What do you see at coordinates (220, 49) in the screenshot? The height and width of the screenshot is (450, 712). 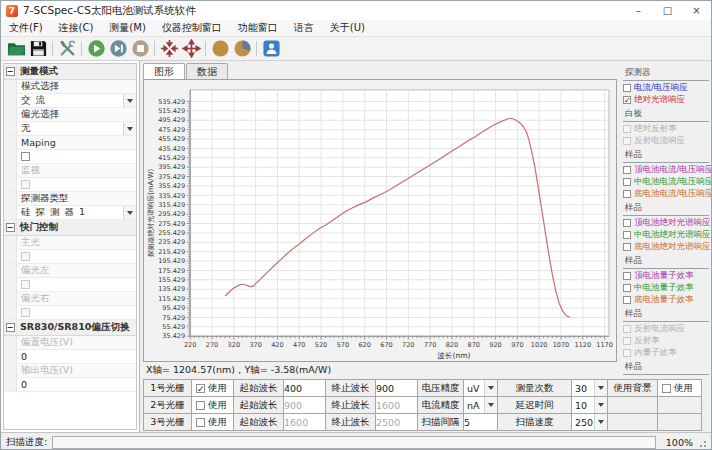 I see `circle-icon` at bounding box center [220, 49].